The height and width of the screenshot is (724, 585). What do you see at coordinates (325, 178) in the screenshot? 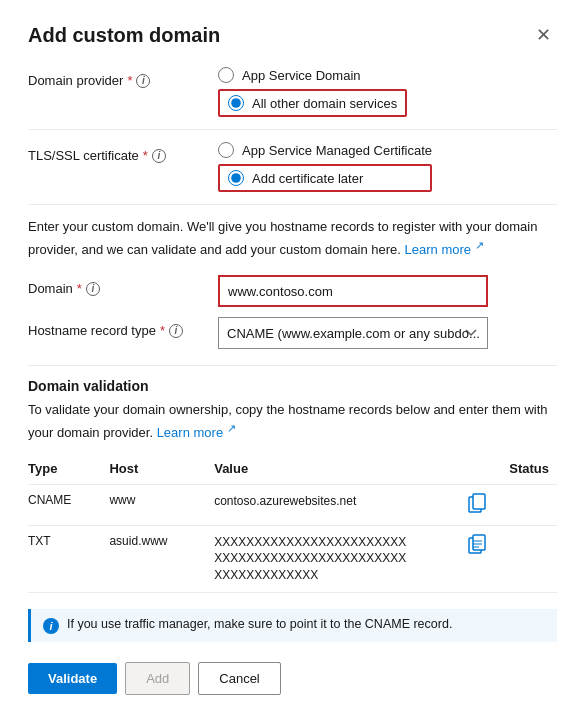
I see `radio-add-later: Add certificate later` at bounding box center [325, 178].